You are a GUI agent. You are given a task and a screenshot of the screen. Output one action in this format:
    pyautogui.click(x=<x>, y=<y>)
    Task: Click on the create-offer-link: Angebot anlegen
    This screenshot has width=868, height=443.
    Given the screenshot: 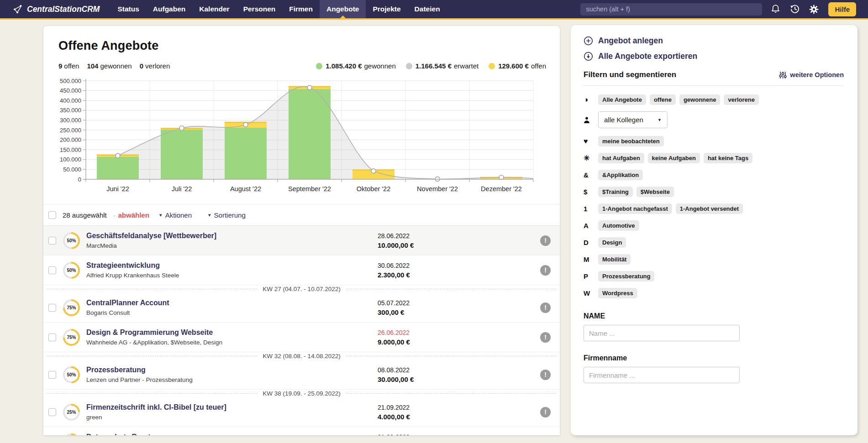 What is the action you would take?
    pyautogui.click(x=714, y=41)
    